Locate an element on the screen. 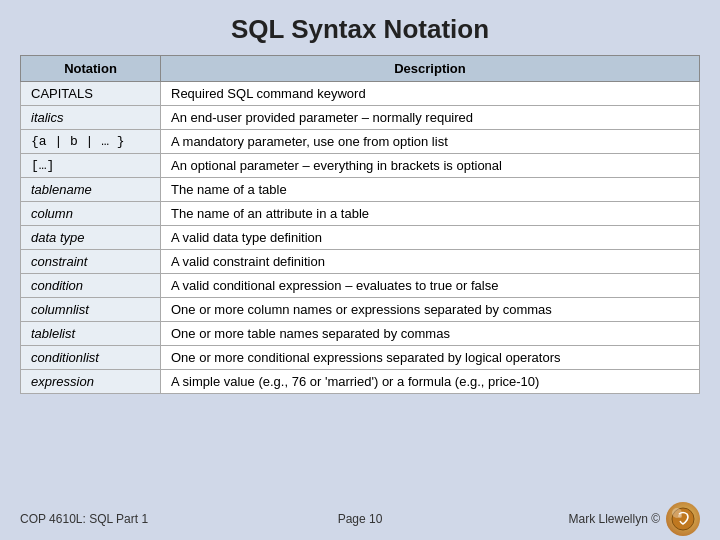  page-title: SQL Syntax Notation is located at coordinates (360, 28).